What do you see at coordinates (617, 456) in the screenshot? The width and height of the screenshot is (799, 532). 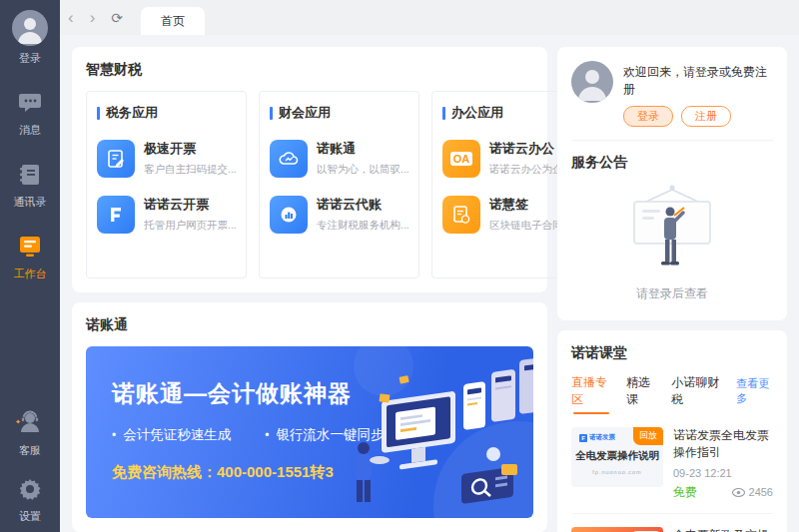 I see `thumb-title: 全电发票操作说明` at bounding box center [617, 456].